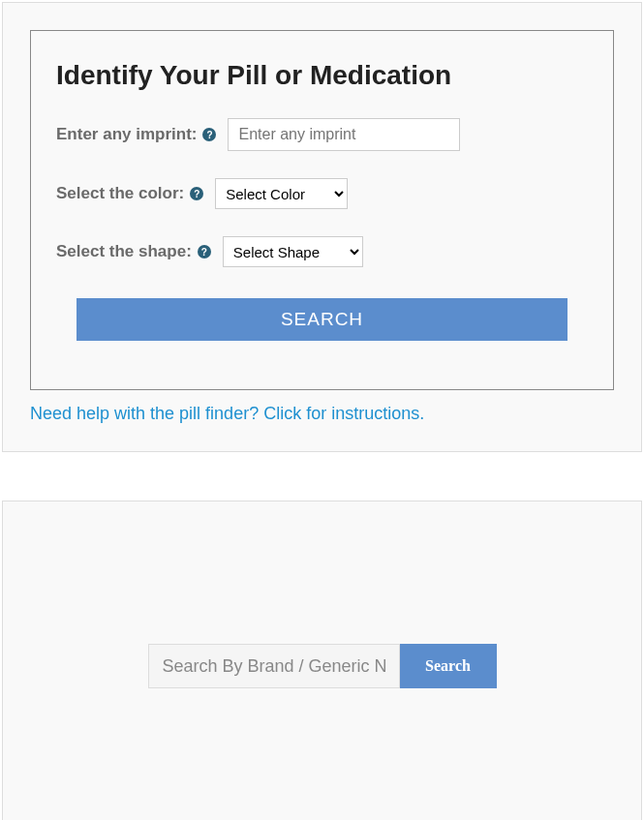 The image size is (644, 820). I want to click on brand-search-form: Search, so click(322, 666).